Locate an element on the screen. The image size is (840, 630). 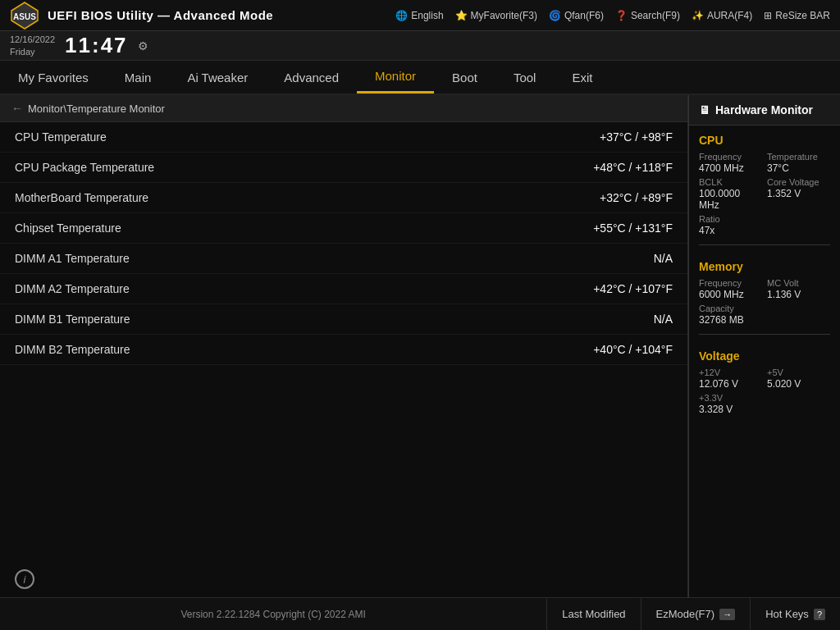
bios-title: UEFI BIOS Utility — Advanced Mode is located at coordinates (161, 15).